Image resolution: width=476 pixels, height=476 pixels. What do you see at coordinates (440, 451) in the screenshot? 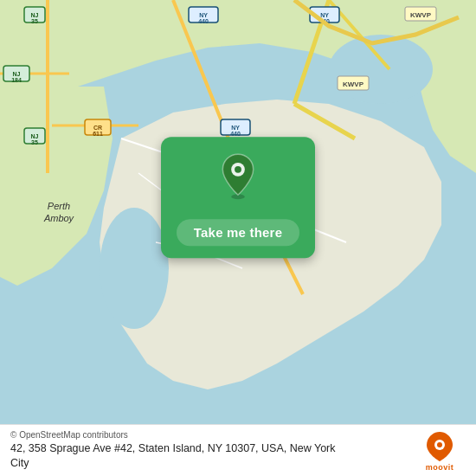
I see `moovit-logo: moovit` at bounding box center [440, 451].